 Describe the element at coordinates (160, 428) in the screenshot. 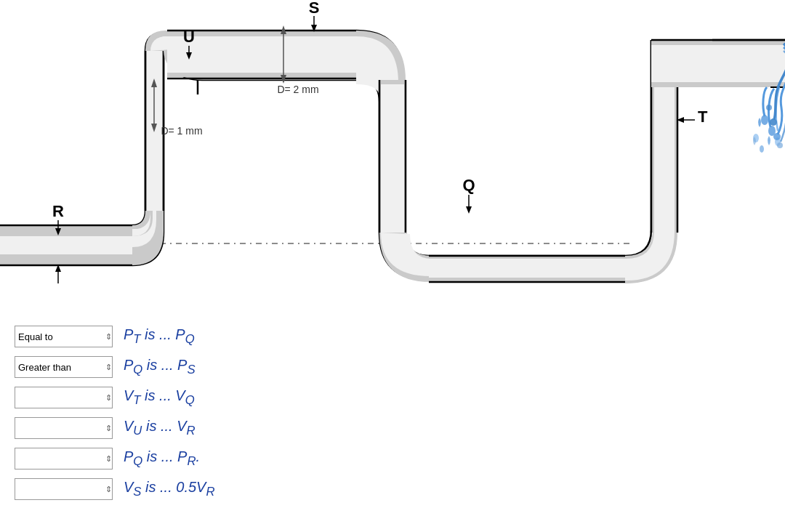

I see `question-text-4: VU is ... VR` at that location.